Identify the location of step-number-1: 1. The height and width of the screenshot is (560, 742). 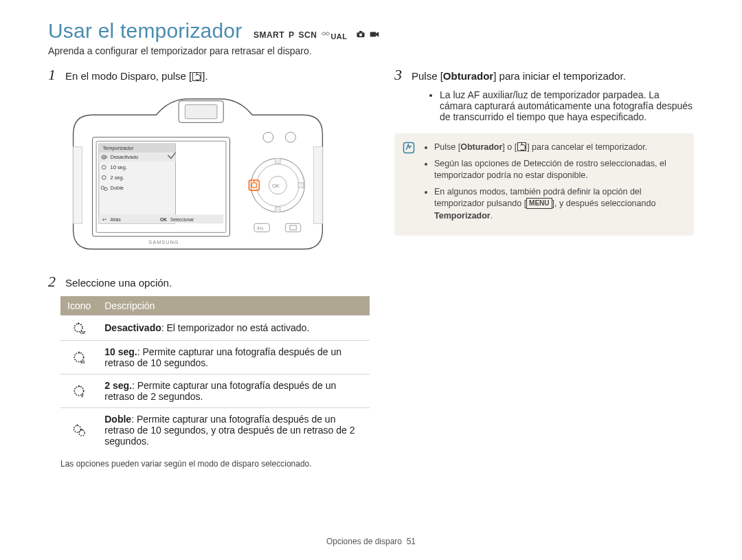
(52, 75).